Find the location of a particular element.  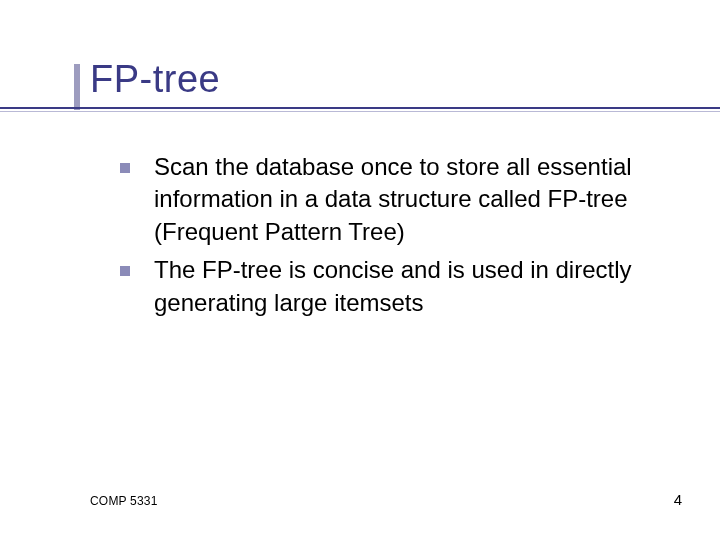

slide-footer: COMP 5331 4 is located at coordinates (386, 500).